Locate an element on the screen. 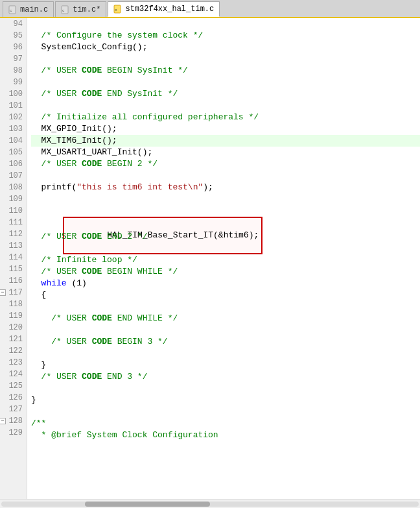  line-num-123: 123 is located at coordinates (12, 363).